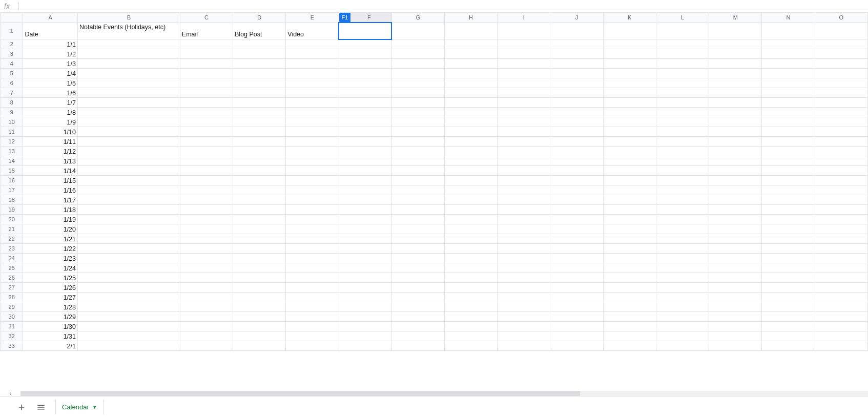 Image resolution: width=868 pixels, height=417 pixels. Describe the element at coordinates (418, 278) in the screenshot. I see `cell-G26` at that location.